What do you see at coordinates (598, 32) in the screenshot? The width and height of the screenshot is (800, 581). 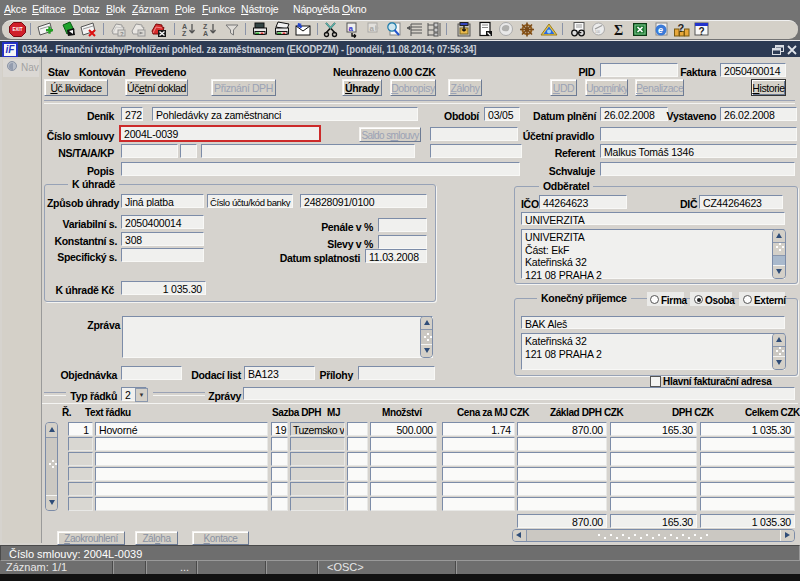 I see `svg-text: 100` at bounding box center [598, 32].